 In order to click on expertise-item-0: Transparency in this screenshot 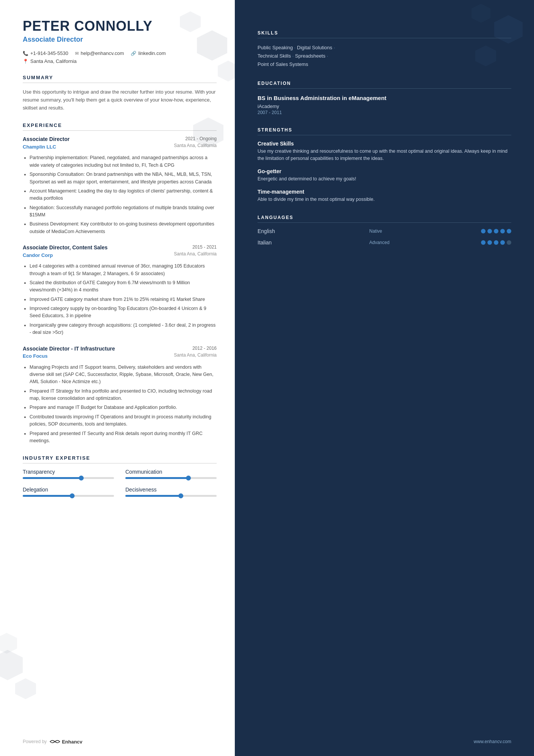, I will do `click(68, 474)`.